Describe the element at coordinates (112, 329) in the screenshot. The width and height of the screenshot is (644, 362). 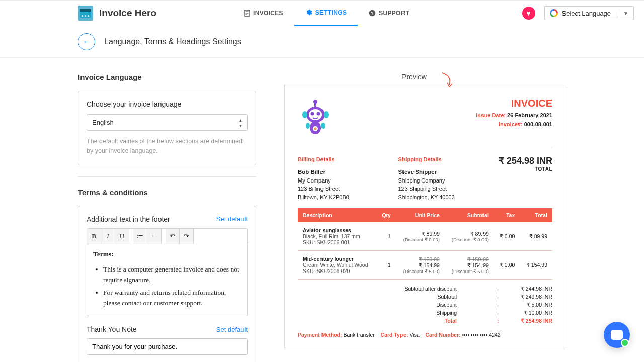
I see `thank-you-label: Thank You Note` at that location.